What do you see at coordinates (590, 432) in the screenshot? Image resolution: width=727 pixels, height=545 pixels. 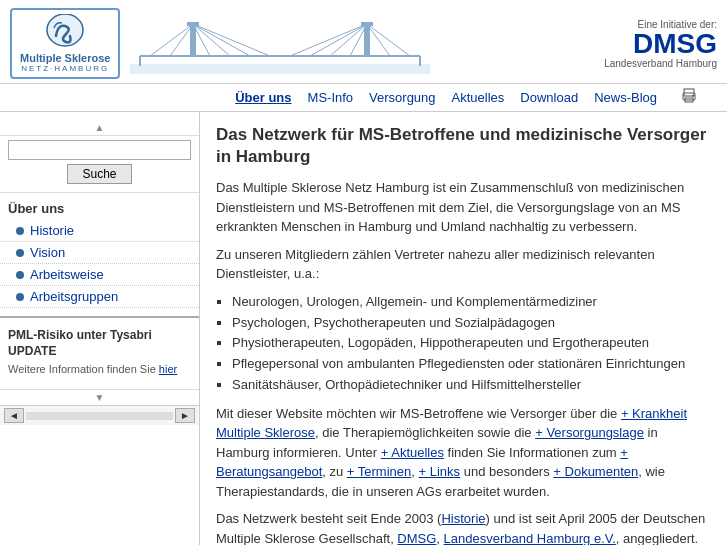 I see `link-versorgungslage: + Versorgungslage` at bounding box center [590, 432].